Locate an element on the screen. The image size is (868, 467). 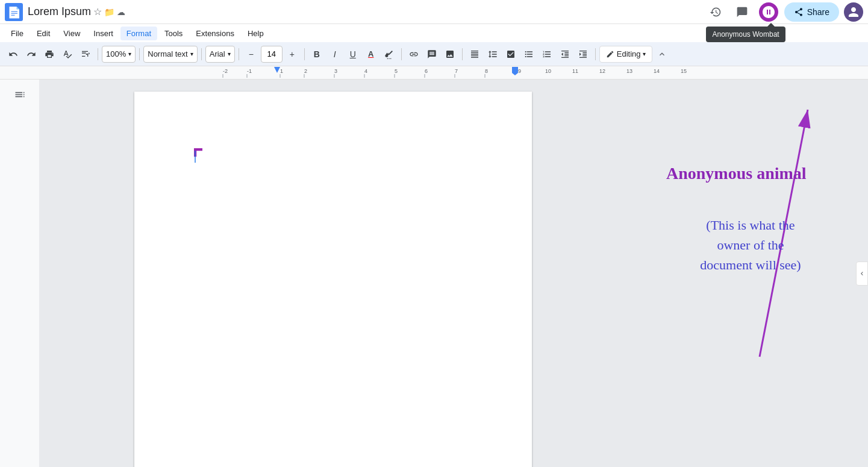
svg-text: -2 is located at coordinates (225, 71).